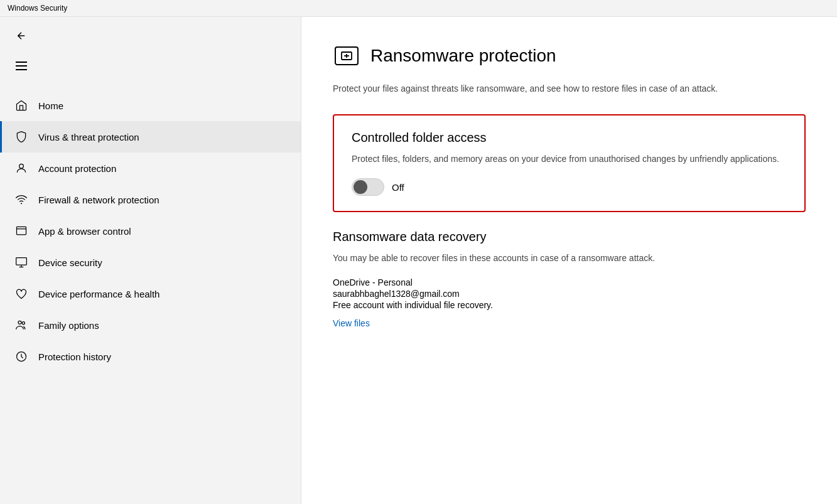 Image resolution: width=837 pixels, height=504 pixels. What do you see at coordinates (21, 105) in the screenshot?
I see `home-icon` at bounding box center [21, 105].